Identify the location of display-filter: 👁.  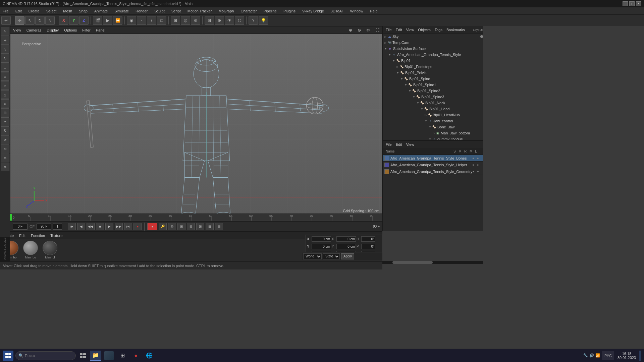
(229, 20).